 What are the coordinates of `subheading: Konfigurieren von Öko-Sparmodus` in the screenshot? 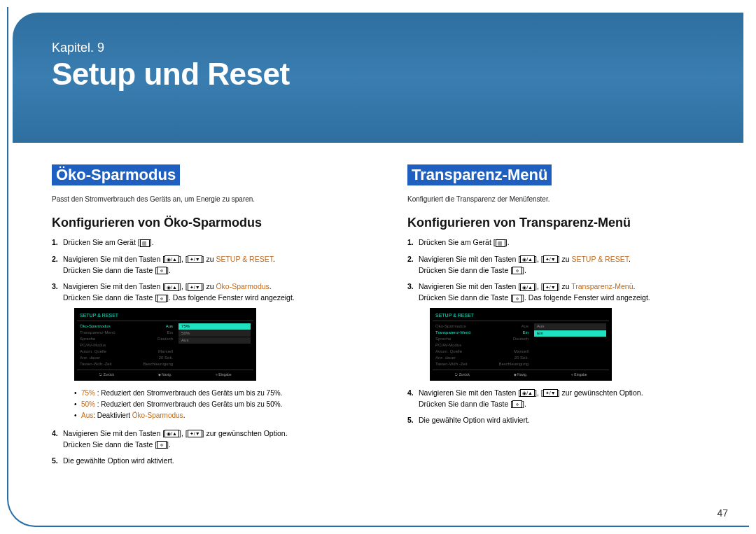 It's located at (209, 223).